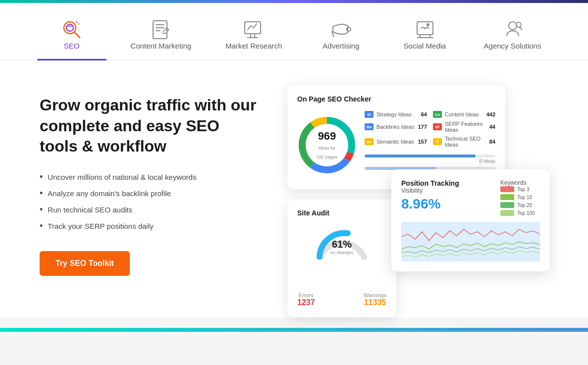 The width and height of the screenshot is (588, 365). Describe the element at coordinates (425, 37) in the screenshot. I see `tab-social-media: Social Media` at that location.